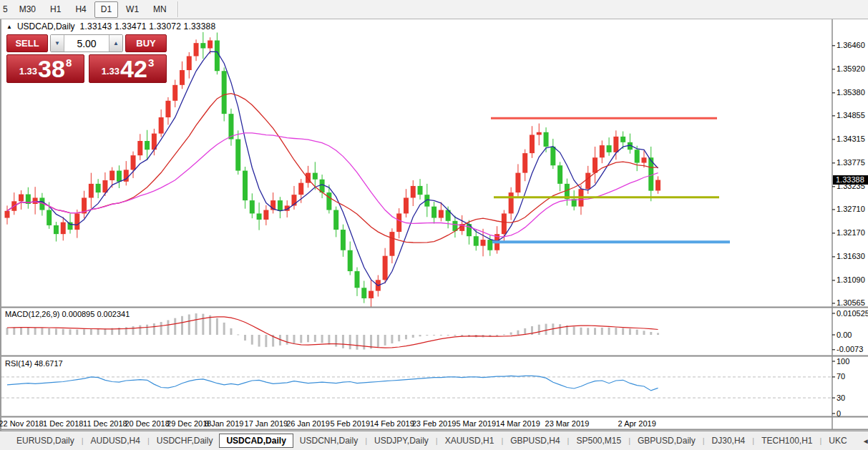 This screenshot has width=868, height=450. I want to click on chart-symbol-title: USDCAD,Daily, so click(46, 26).